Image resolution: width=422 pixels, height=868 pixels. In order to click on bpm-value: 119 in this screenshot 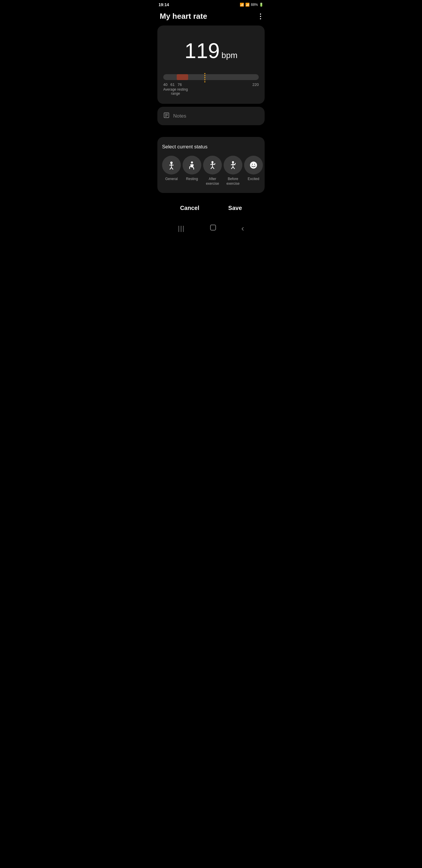, I will do `click(202, 51)`.